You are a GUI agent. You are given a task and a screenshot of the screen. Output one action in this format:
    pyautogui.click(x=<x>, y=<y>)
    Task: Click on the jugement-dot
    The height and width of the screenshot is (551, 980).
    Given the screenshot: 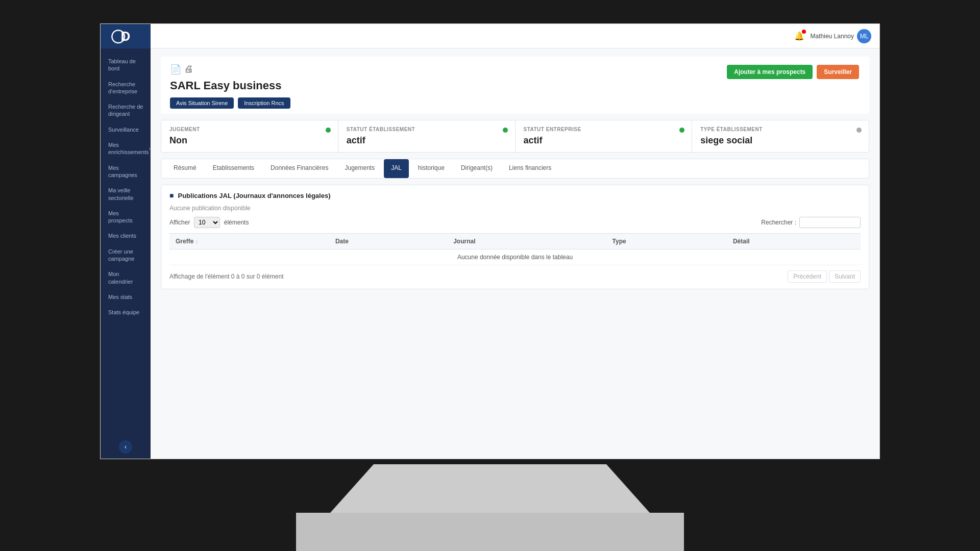 What is the action you would take?
    pyautogui.click(x=328, y=130)
    